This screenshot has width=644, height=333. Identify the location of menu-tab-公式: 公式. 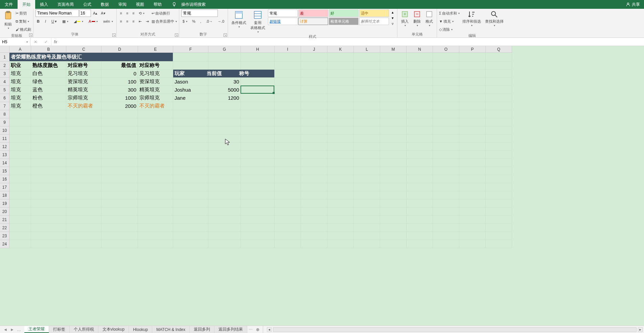
(87, 4).